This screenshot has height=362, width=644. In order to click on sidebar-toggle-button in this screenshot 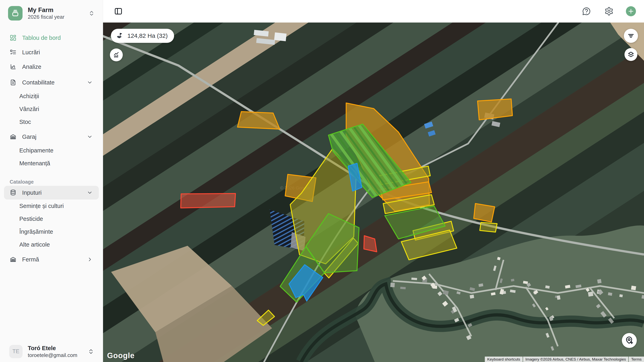, I will do `click(118, 11)`.